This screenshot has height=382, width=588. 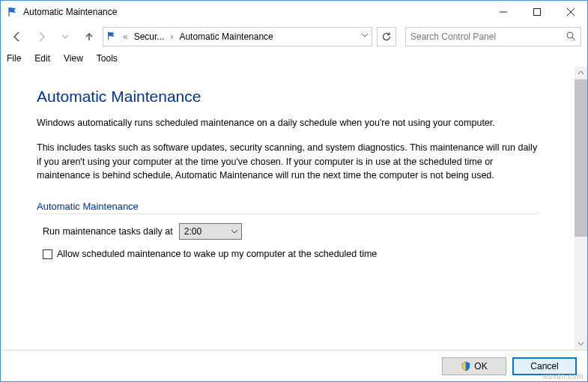 I want to click on menu-view: View, so click(x=73, y=58).